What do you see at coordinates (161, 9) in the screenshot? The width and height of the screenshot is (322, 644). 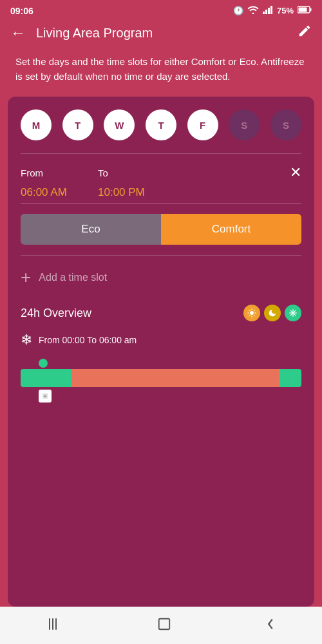 I see `status-bar: 09:06 🕐 75%` at bounding box center [161, 9].